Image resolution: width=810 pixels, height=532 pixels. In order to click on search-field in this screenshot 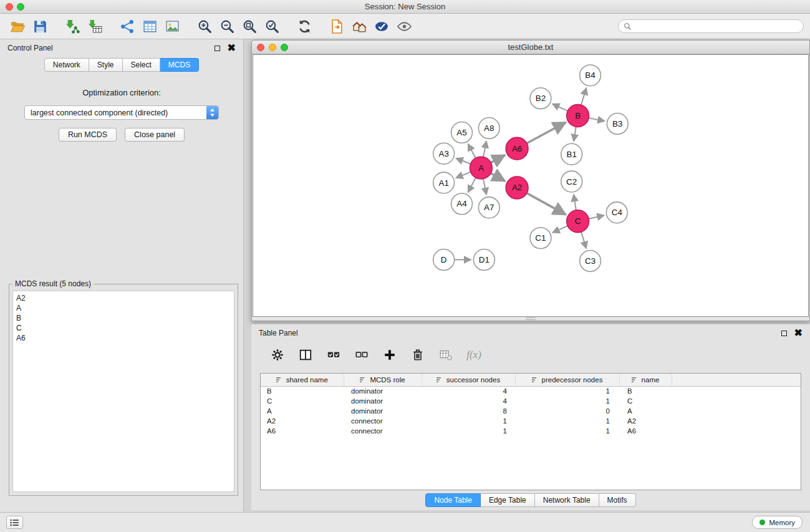, I will do `click(711, 26)`.